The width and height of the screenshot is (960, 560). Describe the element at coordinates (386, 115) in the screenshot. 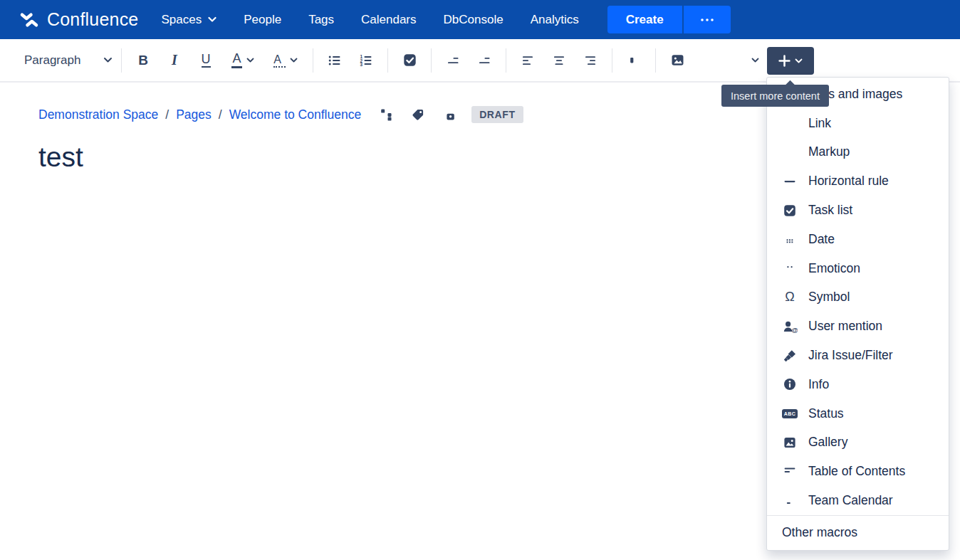

I see `page-tree-icon` at that location.